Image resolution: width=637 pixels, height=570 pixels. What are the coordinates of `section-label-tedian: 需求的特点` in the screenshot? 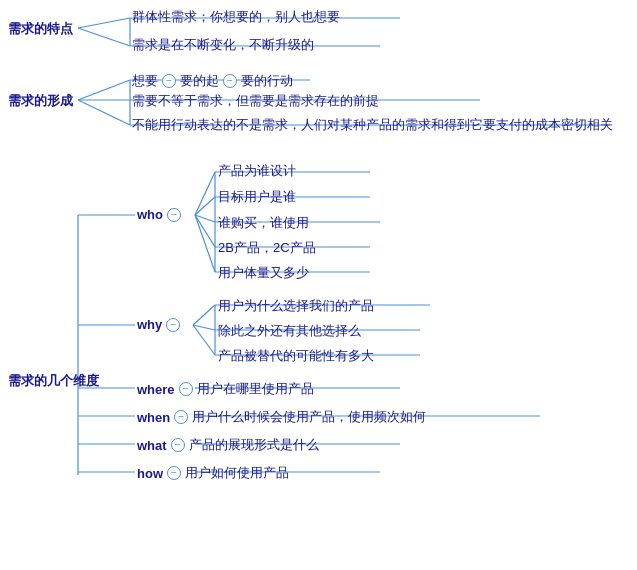 It's located at (40, 29).